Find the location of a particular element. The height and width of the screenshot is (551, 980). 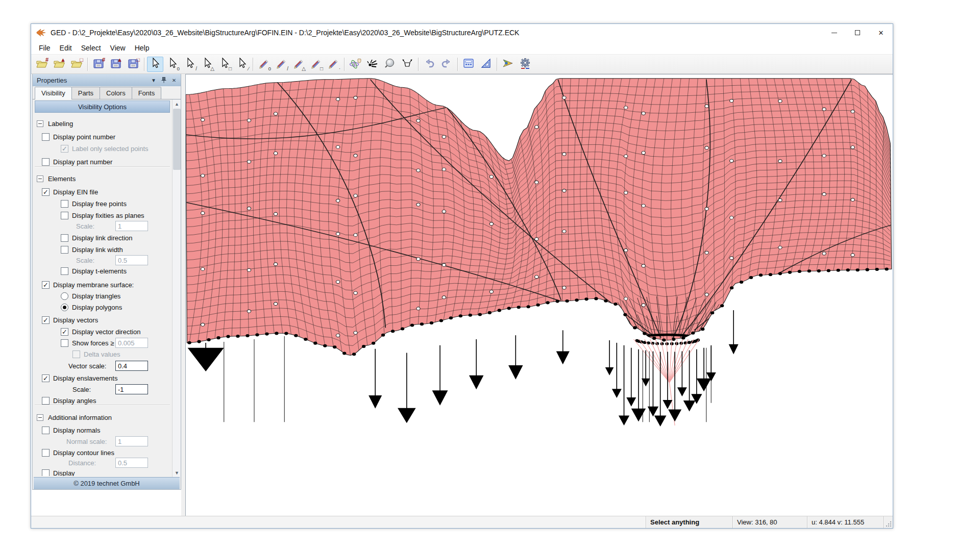

panel-pin-button is located at coordinates (164, 80).